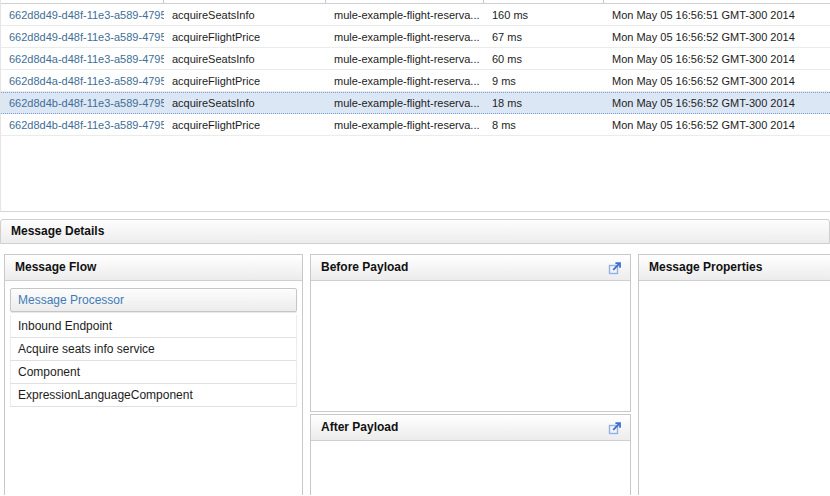 This screenshot has width=830, height=496. I want to click on flow-item: Component, so click(154, 372).